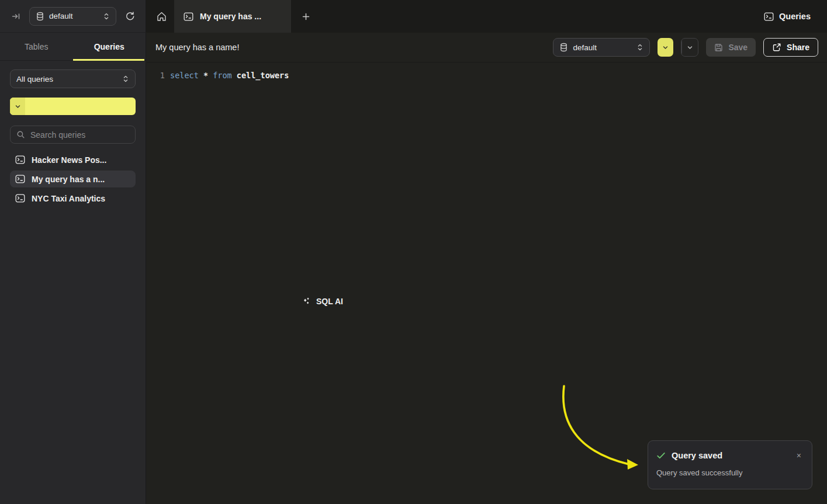  Describe the element at coordinates (161, 75) in the screenshot. I see `line-number: 1` at that location.